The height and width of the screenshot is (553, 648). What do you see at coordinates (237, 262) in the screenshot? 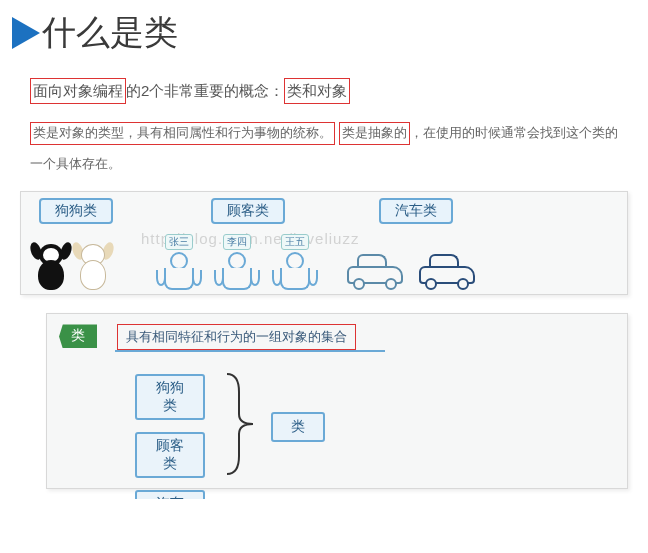
I see `person-icon: 李四` at bounding box center [237, 262].